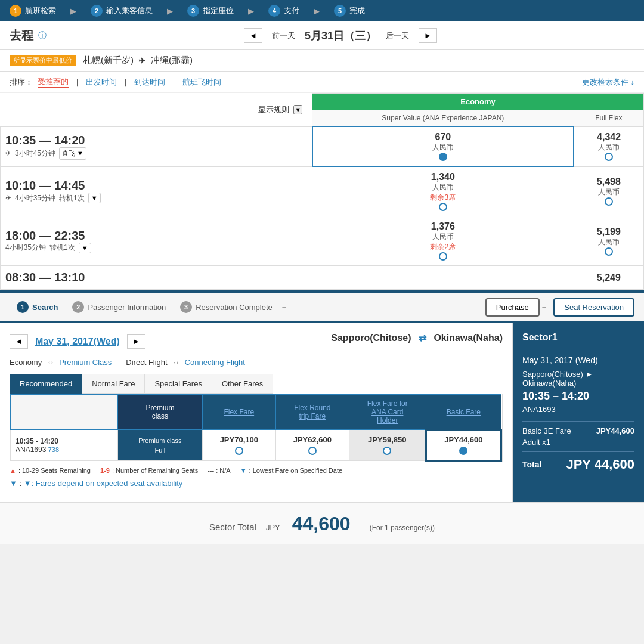 This screenshot has width=644, height=644. Describe the element at coordinates (422, 338) in the screenshot. I see `route-swap-icon: ⇄` at that location.